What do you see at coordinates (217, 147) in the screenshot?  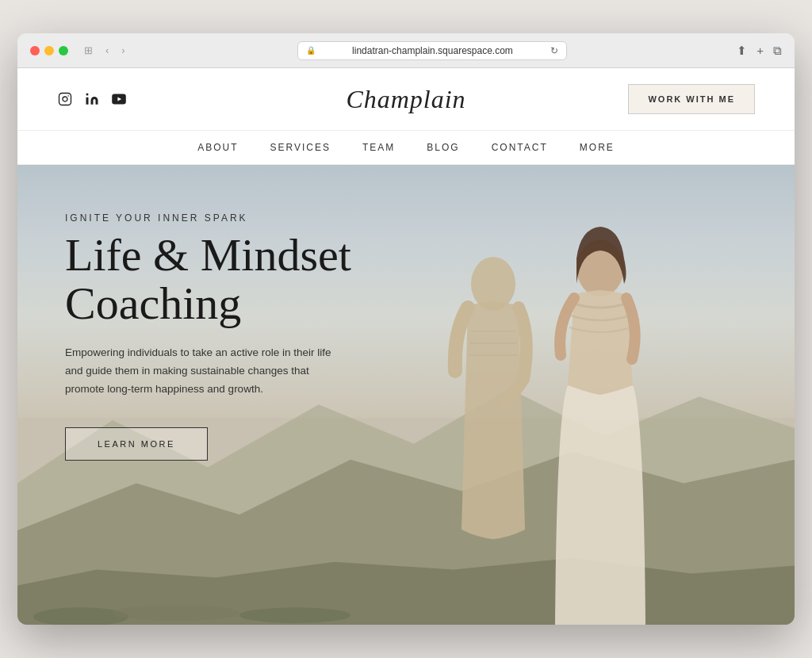 I see `nav-about: ABOUT` at bounding box center [217, 147].